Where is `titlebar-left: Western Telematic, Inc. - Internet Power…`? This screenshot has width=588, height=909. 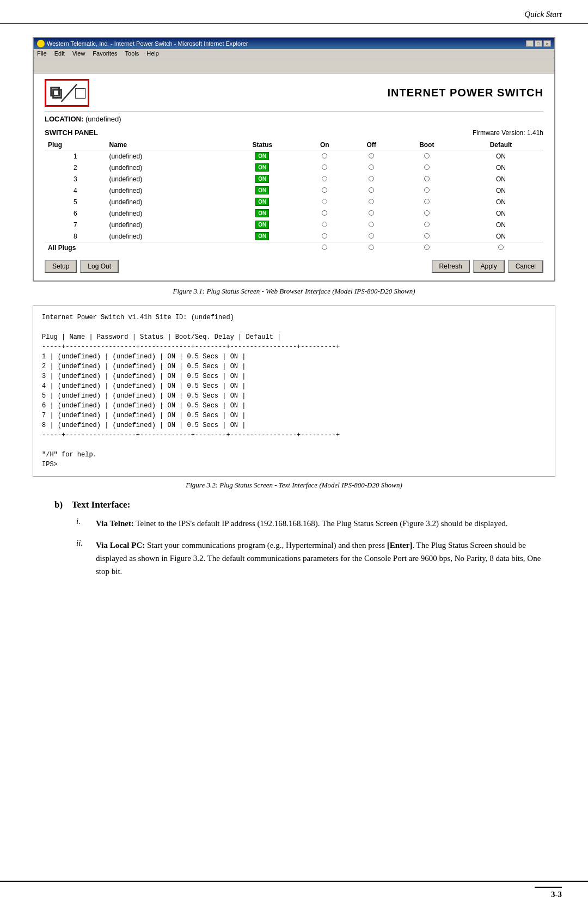 titlebar-left: Western Telematic, Inc. - Internet Power… is located at coordinates (143, 44).